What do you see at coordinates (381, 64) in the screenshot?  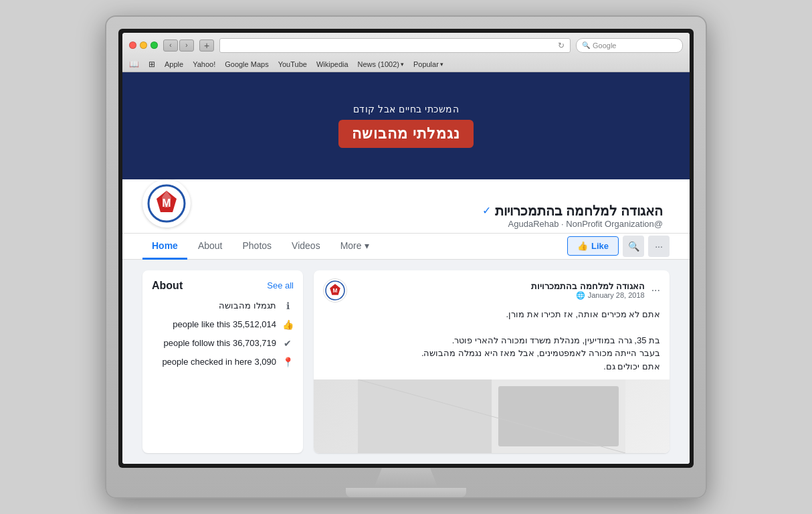 I see `bookmark-news: News (1002) ▾` at bounding box center [381, 64].